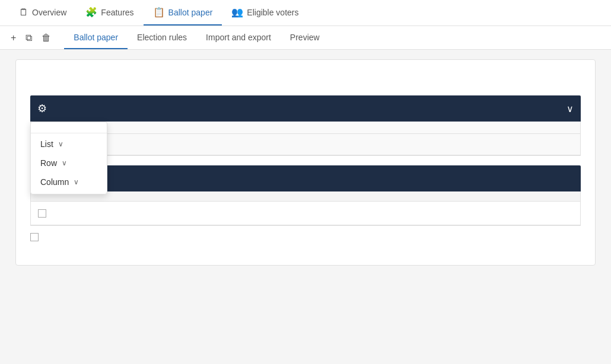  Describe the element at coordinates (42, 108) in the screenshot. I see `gear-icon: ⚙` at that location.